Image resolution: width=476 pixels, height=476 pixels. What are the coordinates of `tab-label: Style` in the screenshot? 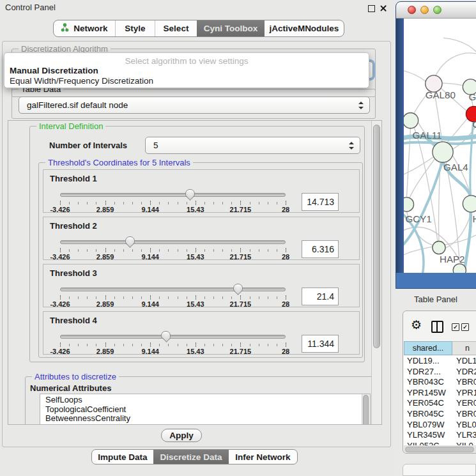 It's located at (135, 28).